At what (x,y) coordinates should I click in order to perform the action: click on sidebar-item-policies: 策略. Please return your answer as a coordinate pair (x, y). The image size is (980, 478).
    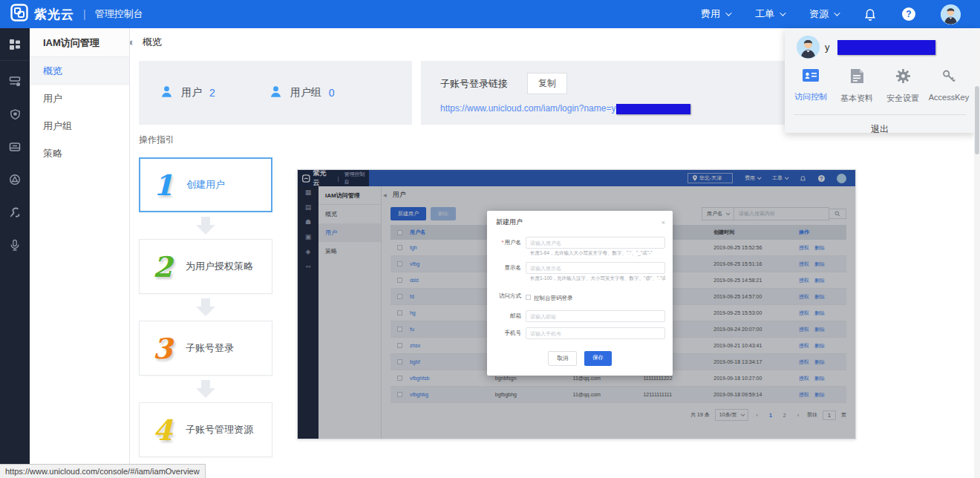
    Looking at the image, I should click on (79, 153).